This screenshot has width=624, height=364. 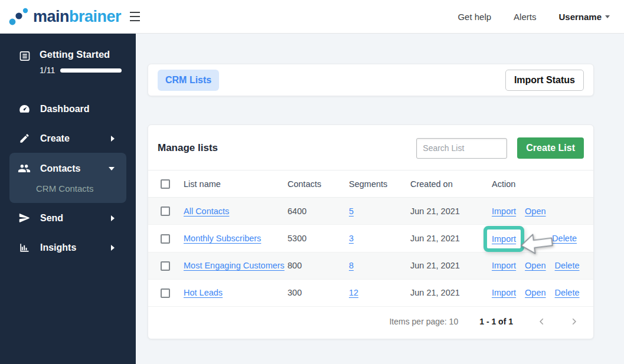 What do you see at coordinates (371, 80) in the screenshot?
I see `crm-lists-toolbar: CRM Lists Import Status` at bounding box center [371, 80].